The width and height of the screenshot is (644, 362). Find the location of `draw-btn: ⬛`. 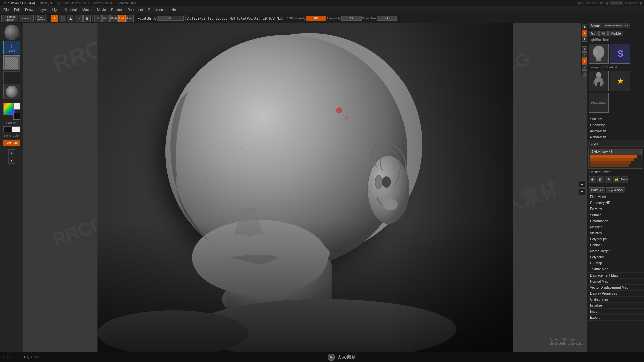

draw-btn: ⬛ is located at coordinates (63, 18).